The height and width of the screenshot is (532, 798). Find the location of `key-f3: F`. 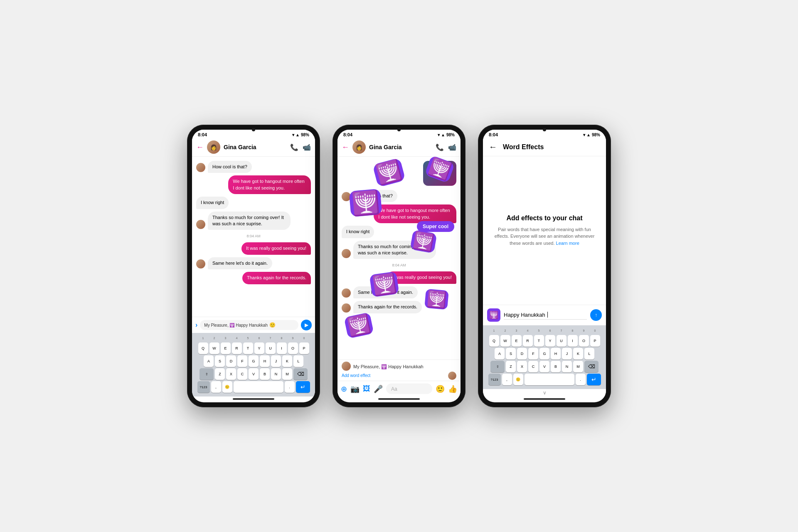

key-f3: F is located at coordinates (533, 354).